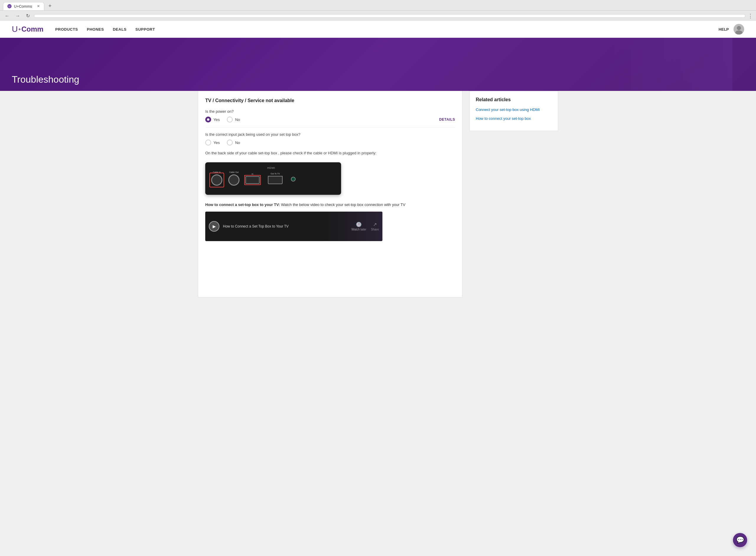  What do you see at coordinates (447, 119) in the screenshot?
I see `details-link: DETAILS` at bounding box center [447, 119].